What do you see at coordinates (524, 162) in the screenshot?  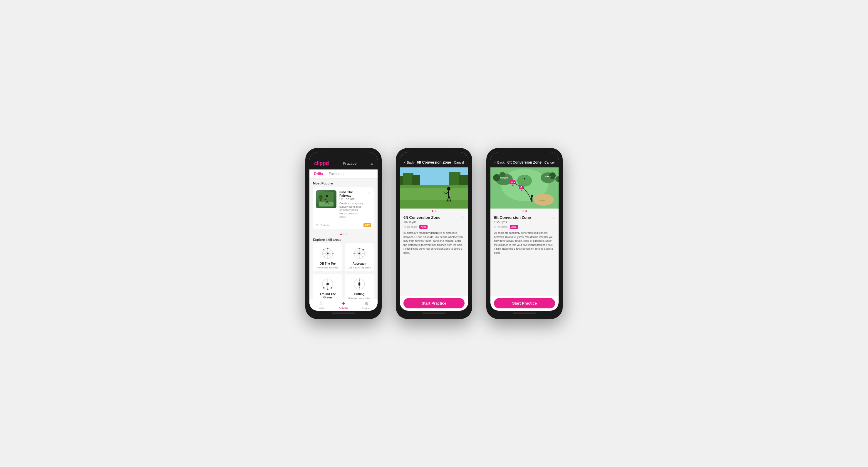 I see `drill-header-title-3: 6ft Conversion Zone` at bounding box center [524, 162].